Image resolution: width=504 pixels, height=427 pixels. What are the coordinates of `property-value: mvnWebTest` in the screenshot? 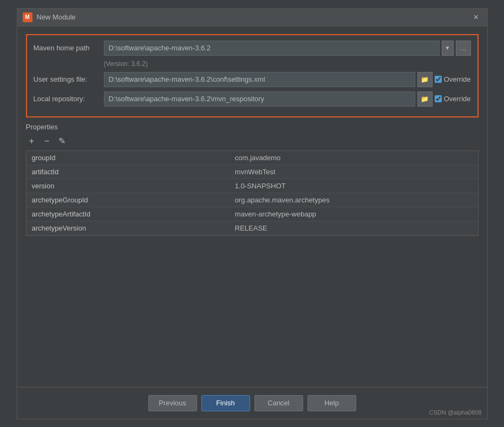 It's located at (354, 172).